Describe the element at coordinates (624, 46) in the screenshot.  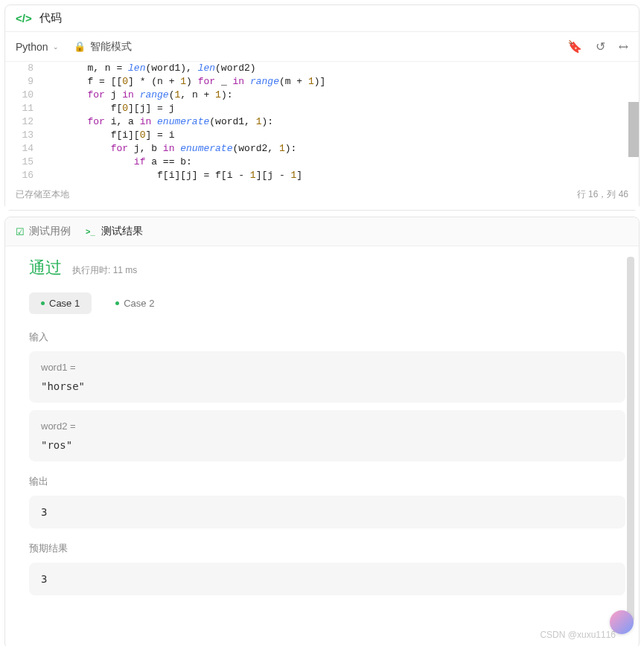
I see `expand-icon: ⤢` at that location.